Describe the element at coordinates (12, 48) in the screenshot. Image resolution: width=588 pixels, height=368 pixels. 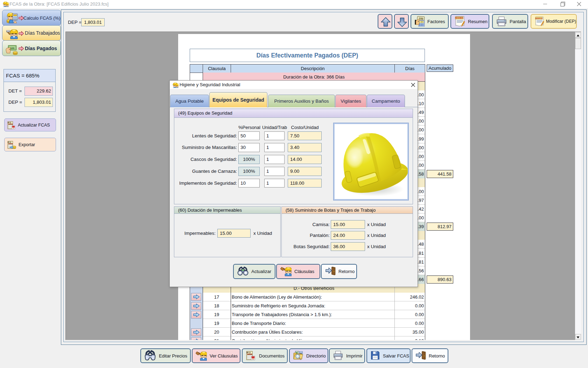
I see `svg-text: 100` at that location.